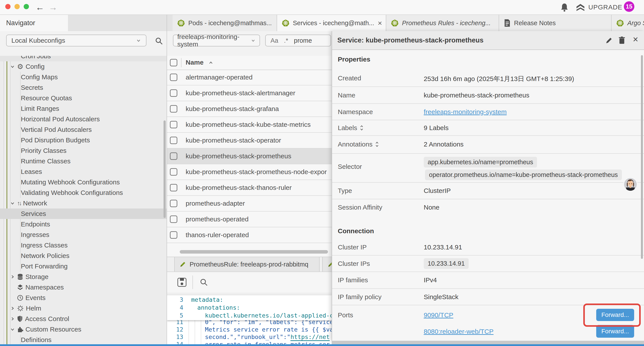 Image resolution: width=644 pixels, height=346 pixels. What do you see at coordinates (622, 40) in the screenshot?
I see `delete-trash-icon` at bounding box center [622, 40].